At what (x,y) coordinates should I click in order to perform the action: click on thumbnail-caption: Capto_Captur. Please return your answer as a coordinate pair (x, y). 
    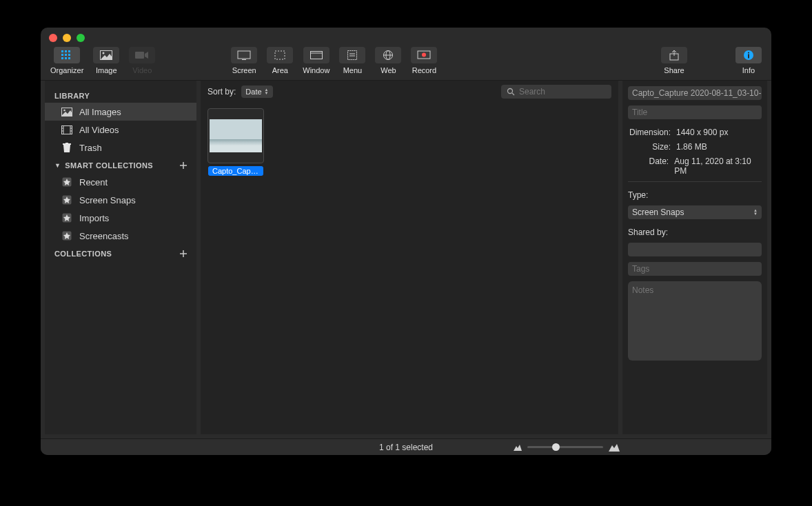
    Looking at the image, I should click on (236, 171).